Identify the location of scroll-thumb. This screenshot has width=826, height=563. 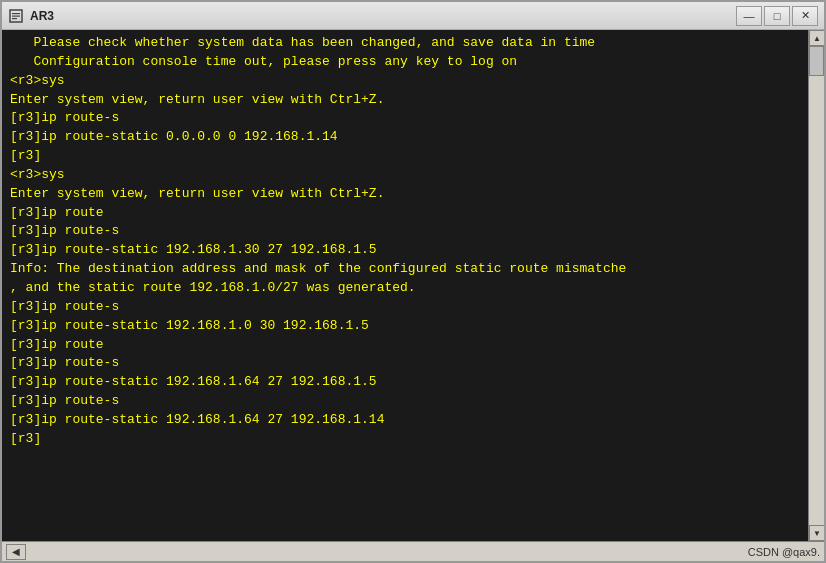
(816, 61).